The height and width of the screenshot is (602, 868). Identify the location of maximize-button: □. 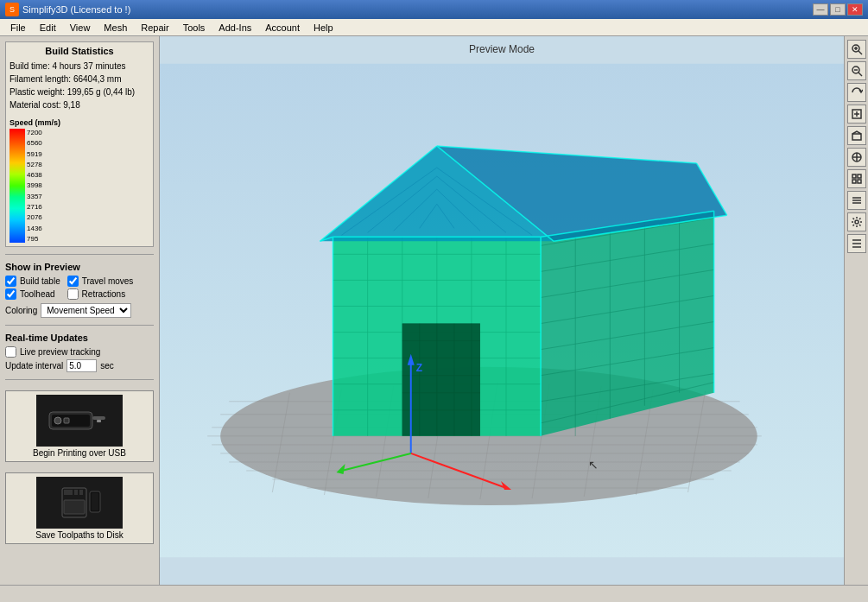
(838, 10).